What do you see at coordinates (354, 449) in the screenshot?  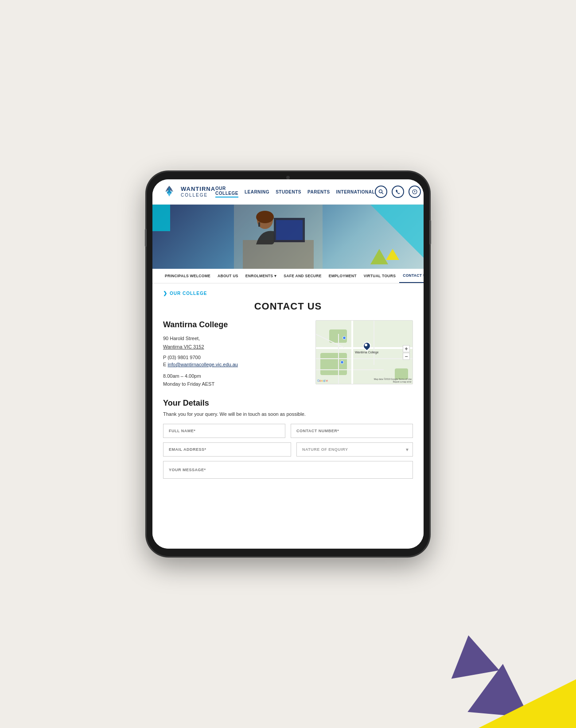 I see `nature-of-enquiry-select: NATURE OF ENQUIRY General Enquiry Enrolm…` at bounding box center [354, 449].